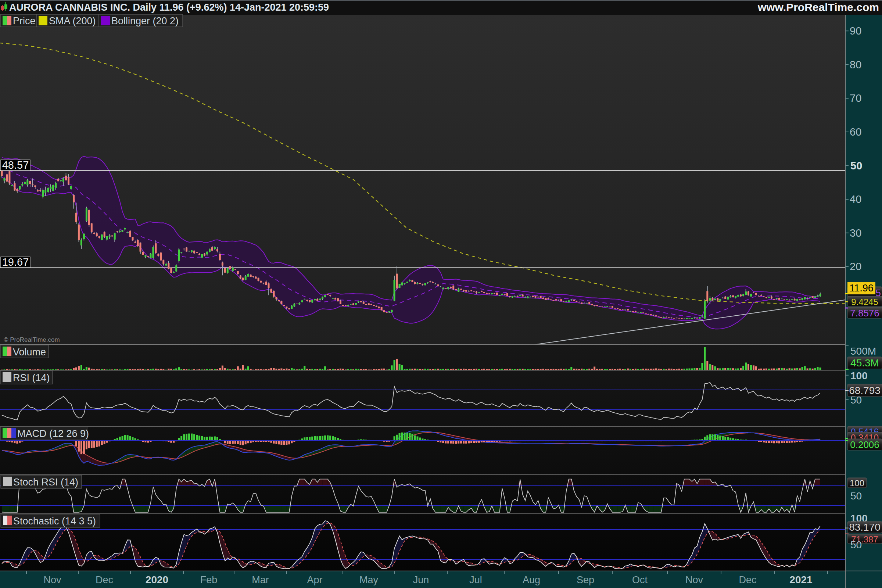 Image resolution: width=882 pixels, height=588 pixels. What do you see at coordinates (369, 580) in the screenshot?
I see `svg-text: May` at bounding box center [369, 580].